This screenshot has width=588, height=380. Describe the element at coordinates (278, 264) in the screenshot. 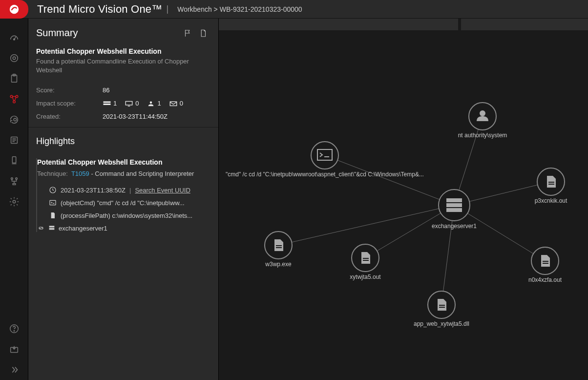

I see `label-w3wp: w3wp.exe` at that location.